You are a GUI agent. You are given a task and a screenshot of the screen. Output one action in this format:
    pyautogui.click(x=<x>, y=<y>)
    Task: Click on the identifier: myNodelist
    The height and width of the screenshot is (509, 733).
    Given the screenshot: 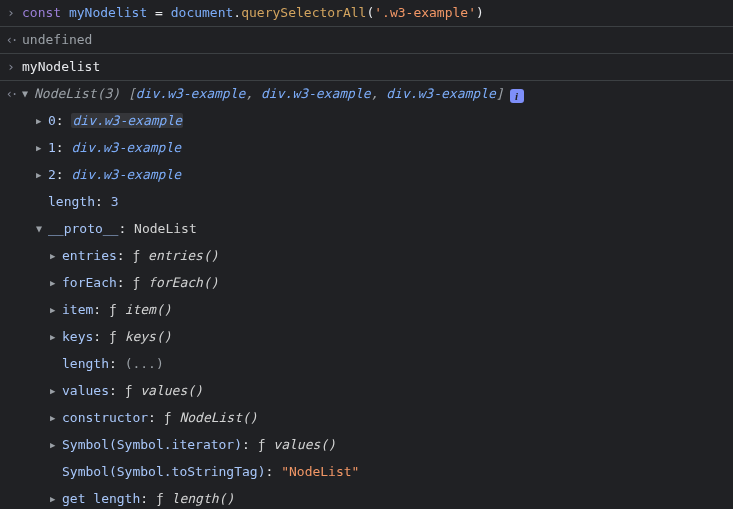 What is the action you would take?
    pyautogui.click(x=108, y=12)
    